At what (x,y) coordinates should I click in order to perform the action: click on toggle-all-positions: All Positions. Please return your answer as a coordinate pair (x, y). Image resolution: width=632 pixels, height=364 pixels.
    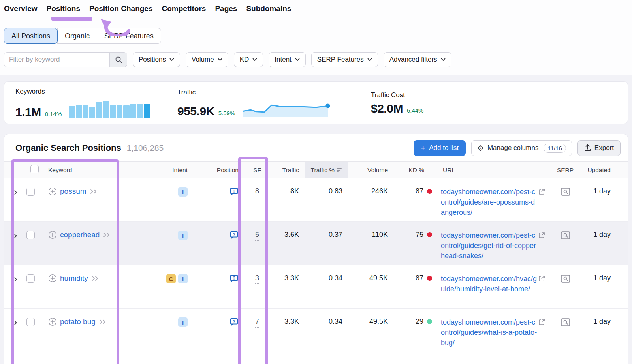
    Looking at the image, I should click on (31, 36).